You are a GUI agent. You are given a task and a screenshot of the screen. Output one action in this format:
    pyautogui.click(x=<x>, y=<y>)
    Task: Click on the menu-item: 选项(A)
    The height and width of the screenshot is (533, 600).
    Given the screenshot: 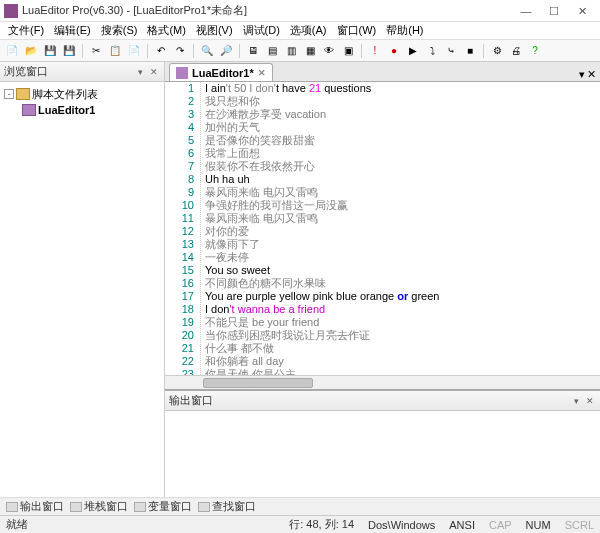 What is the action you would take?
    pyautogui.click(x=308, y=30)
    